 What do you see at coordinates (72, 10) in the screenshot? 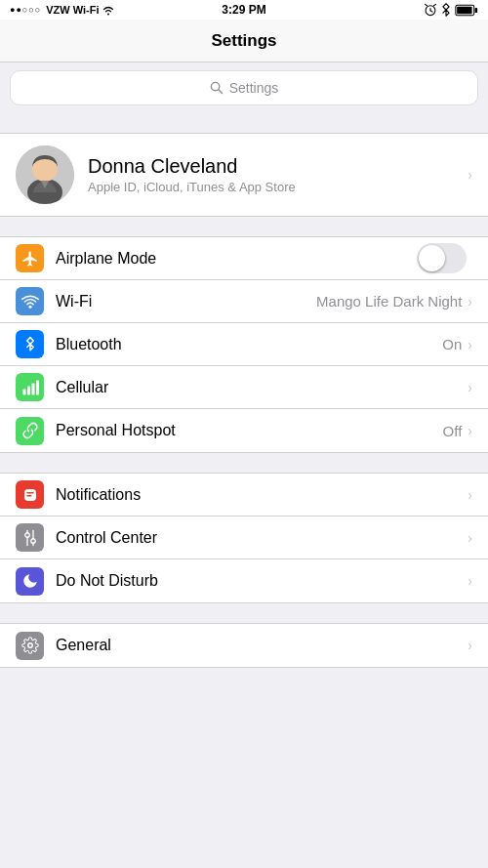
I see `carrier-label: VZW Wi-Fi` at bounding box center [72, 10].